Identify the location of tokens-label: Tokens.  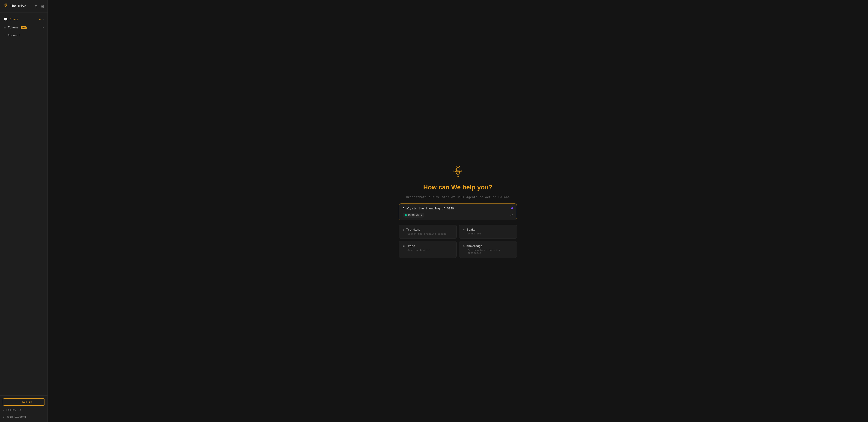
(13, 28).